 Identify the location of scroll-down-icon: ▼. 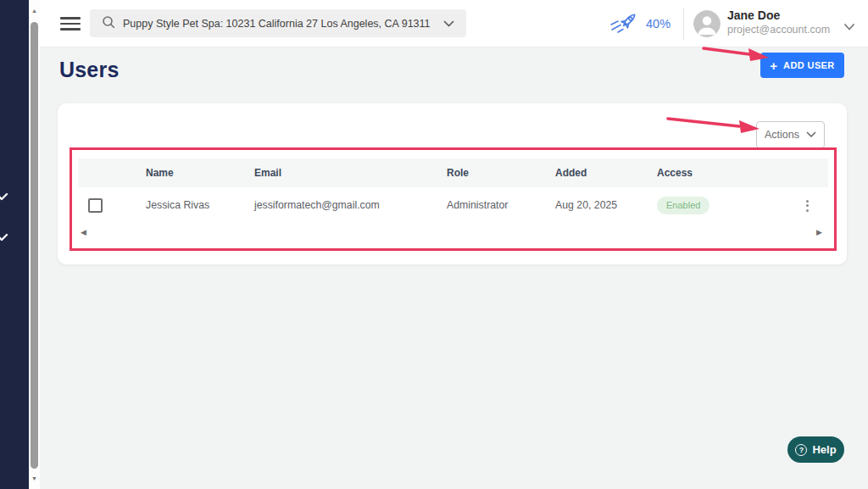
(34, 479).